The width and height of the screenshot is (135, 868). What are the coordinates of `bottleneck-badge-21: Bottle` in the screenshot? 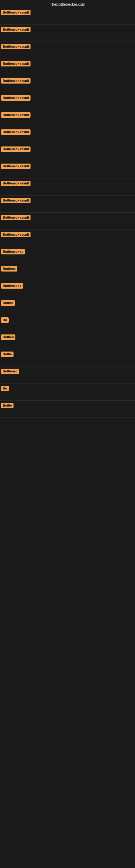 It's located at (7, 354).